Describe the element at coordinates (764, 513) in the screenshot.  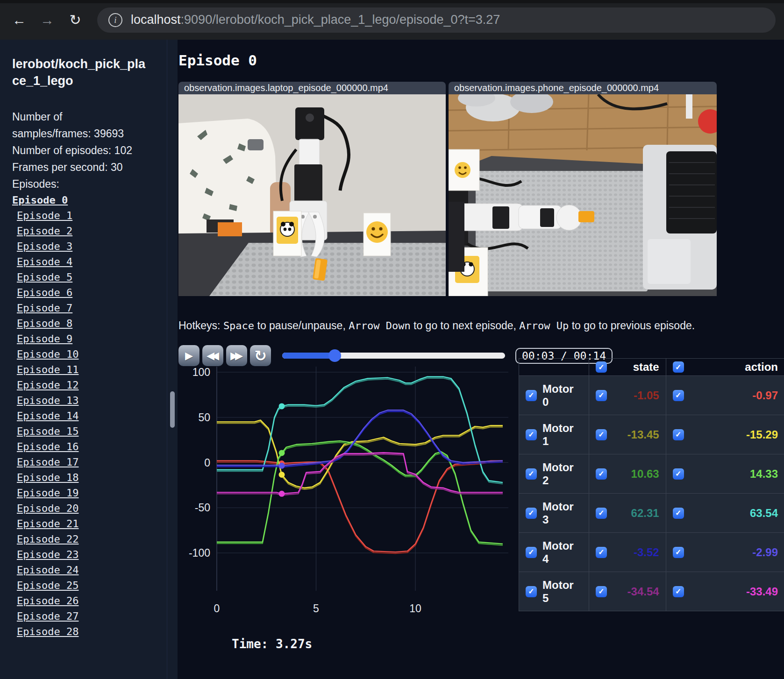
I see `motor-action-value: 63.54` at that location.